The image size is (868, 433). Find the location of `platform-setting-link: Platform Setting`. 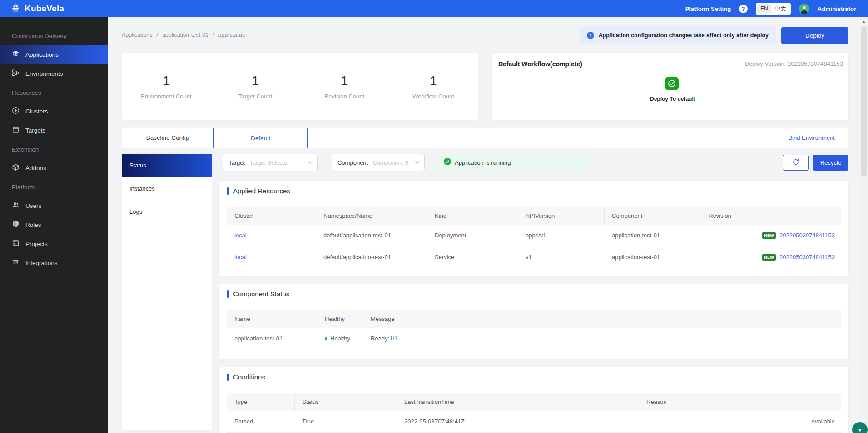

platform-setting-link: Platform Setting is located at coordinates (708, 9).